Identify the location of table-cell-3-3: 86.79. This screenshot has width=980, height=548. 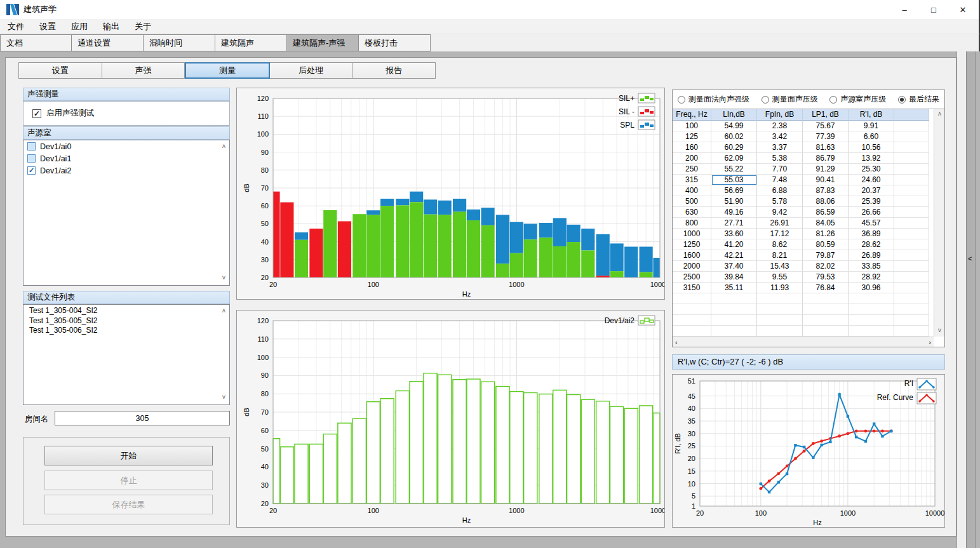
(826, 159).